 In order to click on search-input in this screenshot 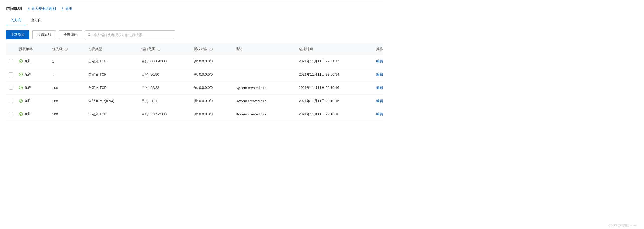, I will do `click(130, 35)`.